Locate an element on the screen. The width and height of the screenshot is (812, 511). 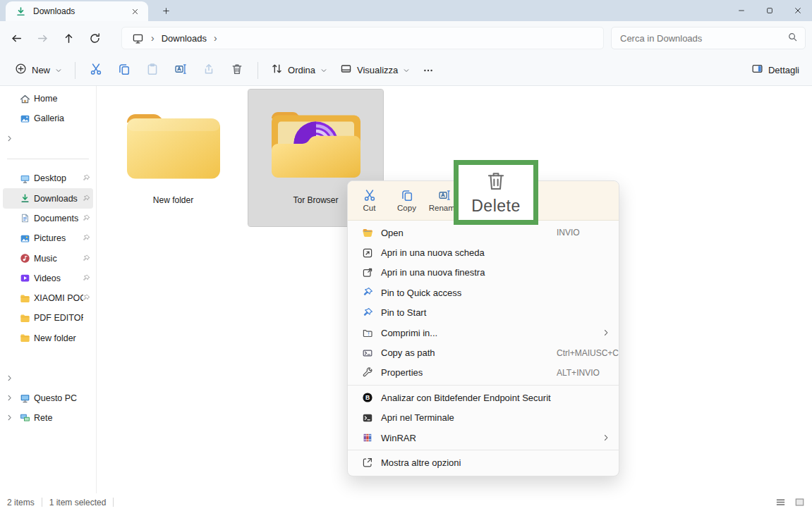
toolbar-action-cut is located at coordinates (96, 70).